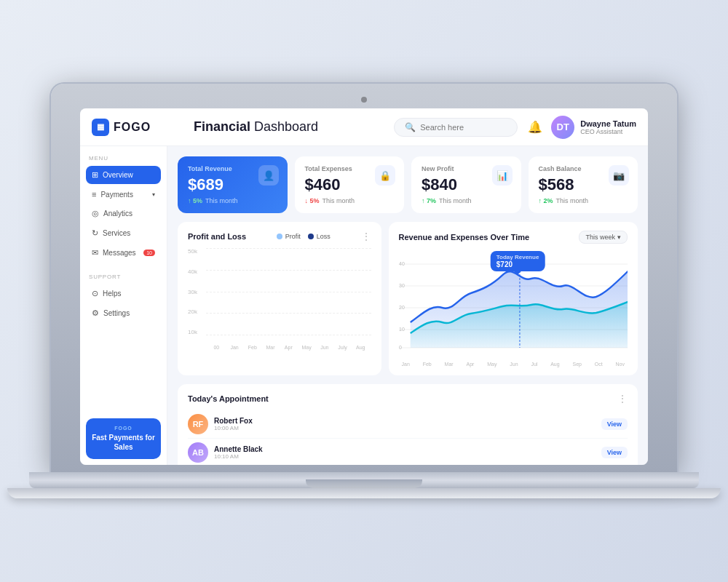 The image size is (728, 582). What do you see at coordinates (466, 201) in the screenshot?
I see `new-profit-change: ↑ 7% This month` at bounding box center [466, 201].